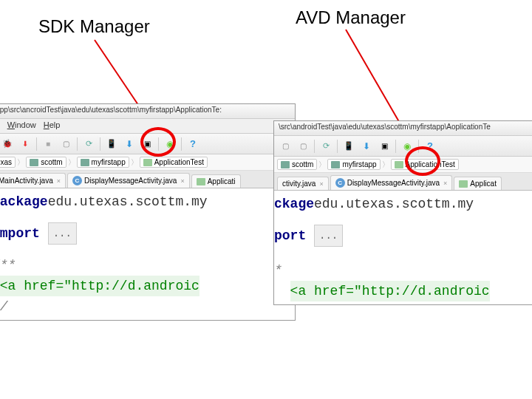 The image size is (532, 399). What do you see at coordinates (393, 183) in the screenshot?
I see `tab-label: DisplayMessageActivity.java` at bounding box center [393, 183].